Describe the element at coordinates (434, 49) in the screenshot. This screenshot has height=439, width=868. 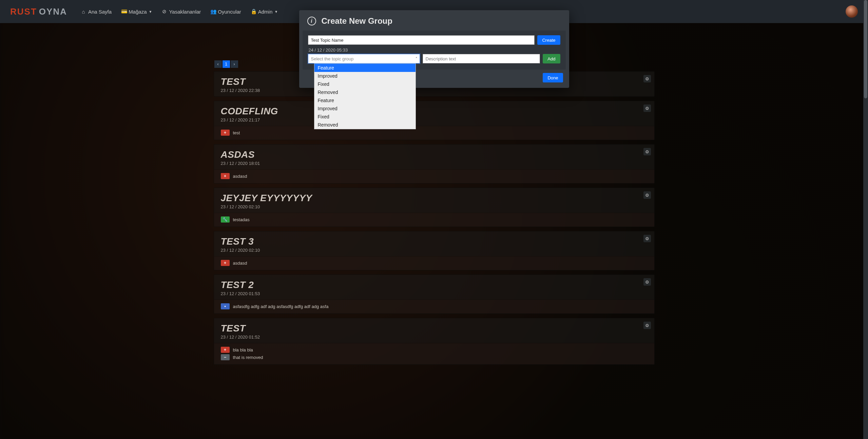
I see `create-group-modal: i Create New Group Create 24 / 12 / 2020…` at that location.